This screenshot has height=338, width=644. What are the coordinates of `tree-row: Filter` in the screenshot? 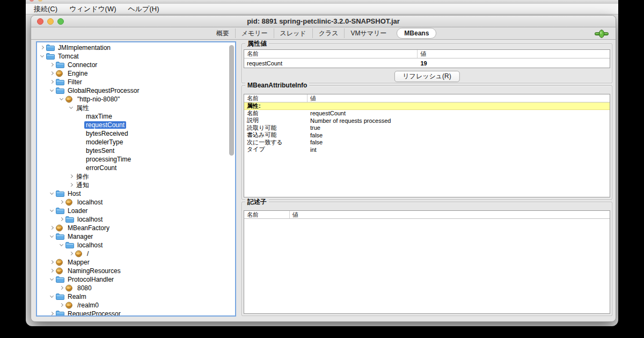 It's located at (132, 82).